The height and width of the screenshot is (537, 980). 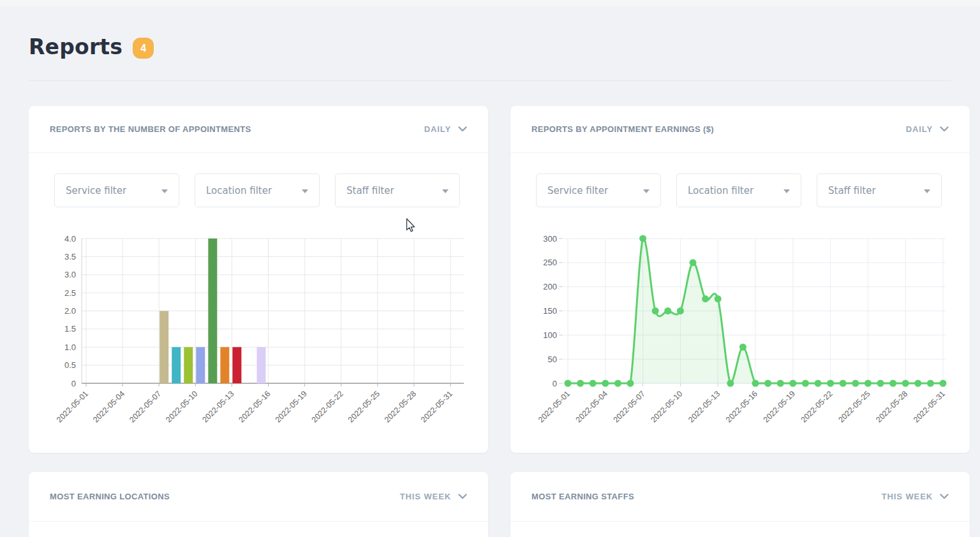 What do you see at coordinates (70, 329) in the screenshot?
I see `svg-text: 1.5` at bounding box center [70, 329].